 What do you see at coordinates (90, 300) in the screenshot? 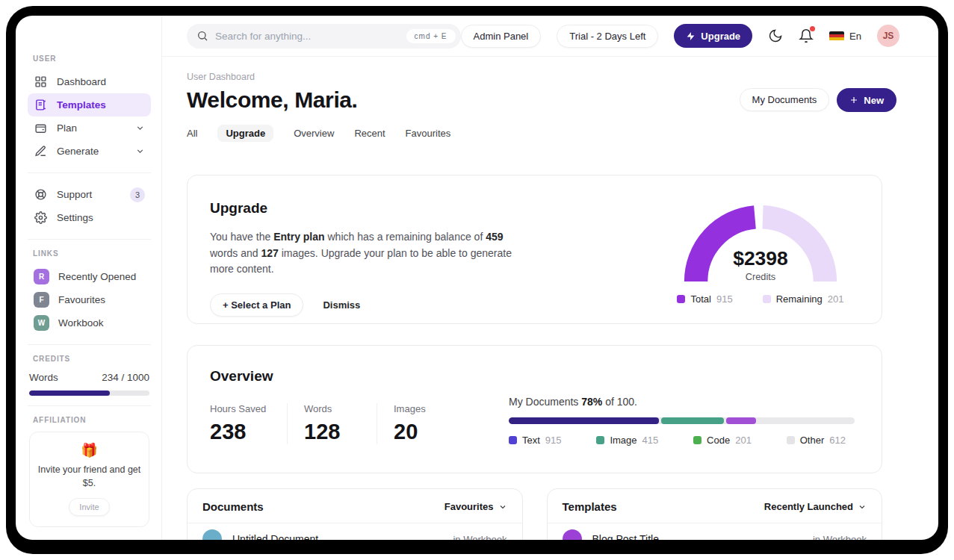
I see `sidebar-link-favourites: F Favourites` at bounding box center [90, 300].